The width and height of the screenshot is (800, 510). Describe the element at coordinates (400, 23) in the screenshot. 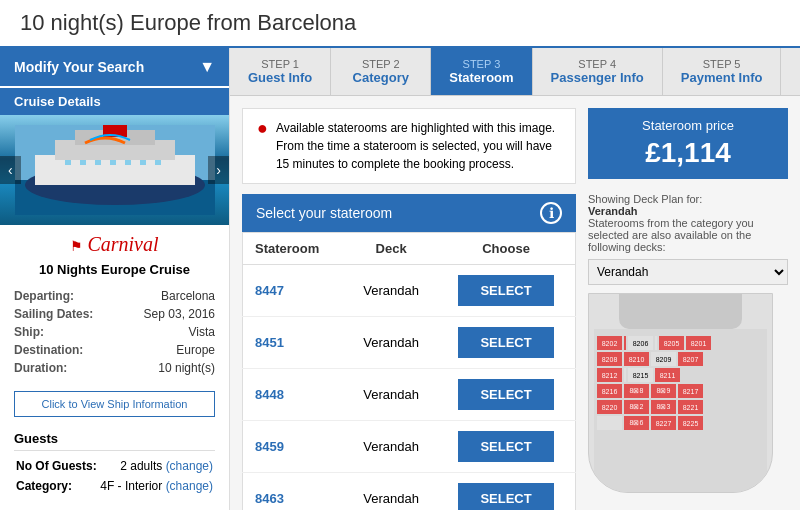

I see `page-title: 10 night(s) Europe from Barcelona` at that location.